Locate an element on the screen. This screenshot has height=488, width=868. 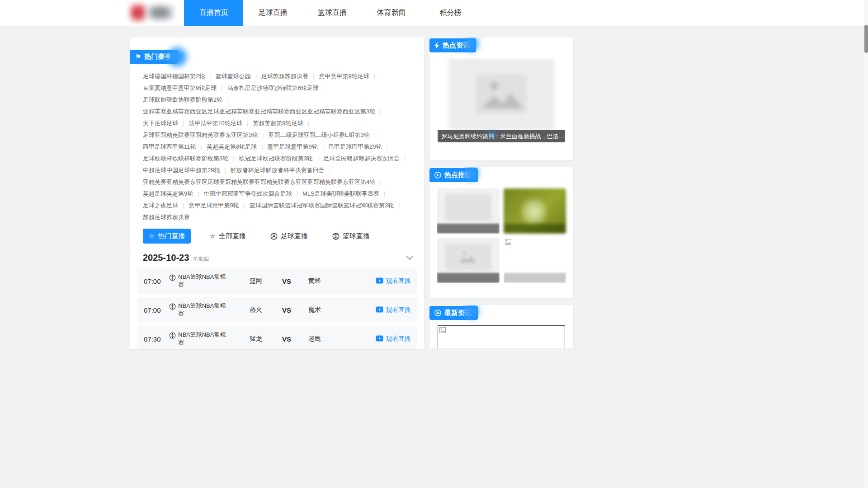
away-team: 黄蜂 is located at coordinates (337, 281).